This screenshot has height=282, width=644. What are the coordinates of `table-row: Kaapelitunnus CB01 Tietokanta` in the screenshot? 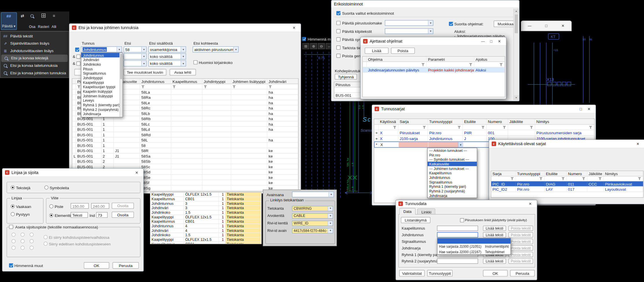 It's located at (206, 243).